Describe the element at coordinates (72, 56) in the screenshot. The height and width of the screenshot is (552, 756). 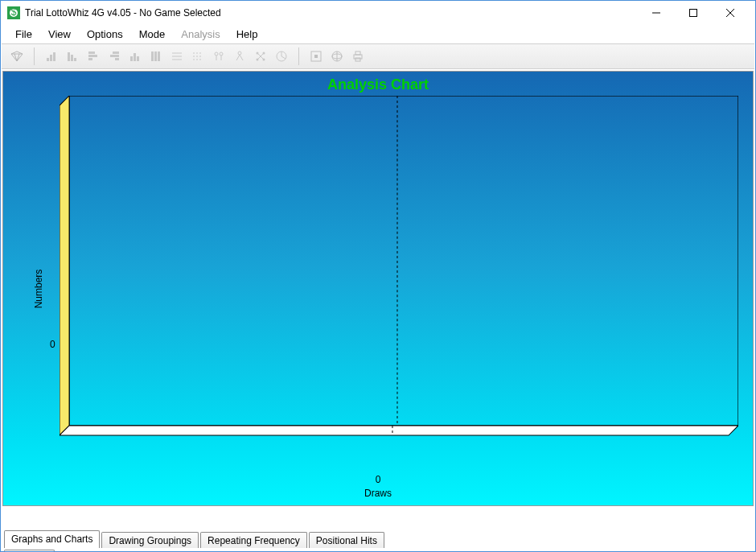
I see `chart-type-2-icon` at that location.